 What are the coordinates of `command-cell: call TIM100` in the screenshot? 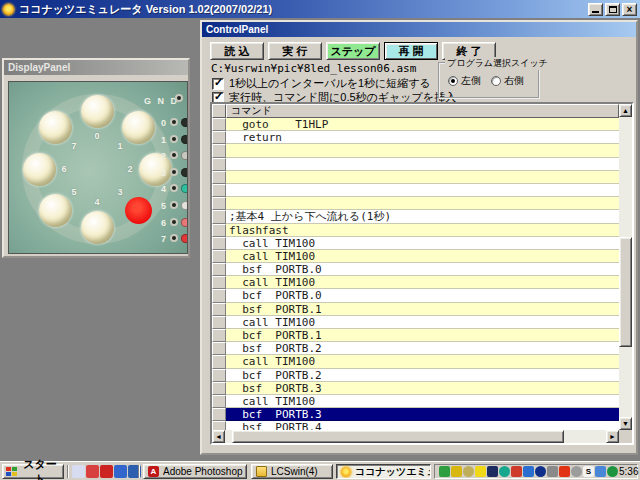 It's located at (422, 322).